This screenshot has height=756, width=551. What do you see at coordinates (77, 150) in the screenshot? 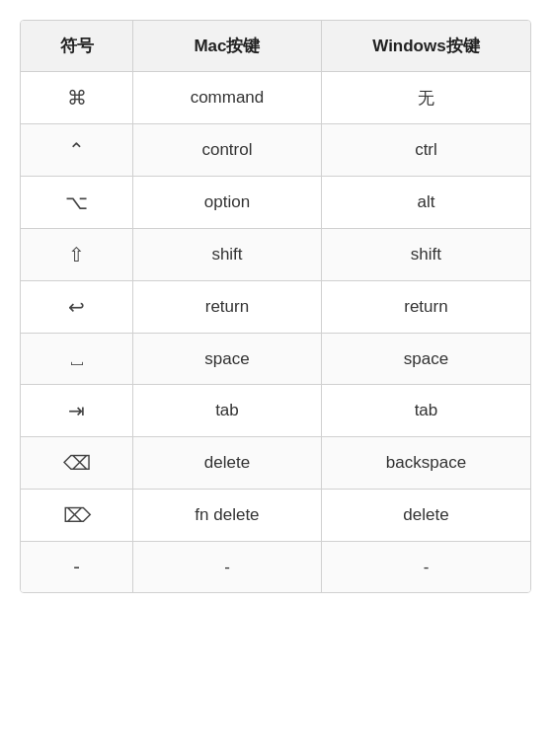
I see `cell-symbol: ⌃` at bounding box center [77, 150].